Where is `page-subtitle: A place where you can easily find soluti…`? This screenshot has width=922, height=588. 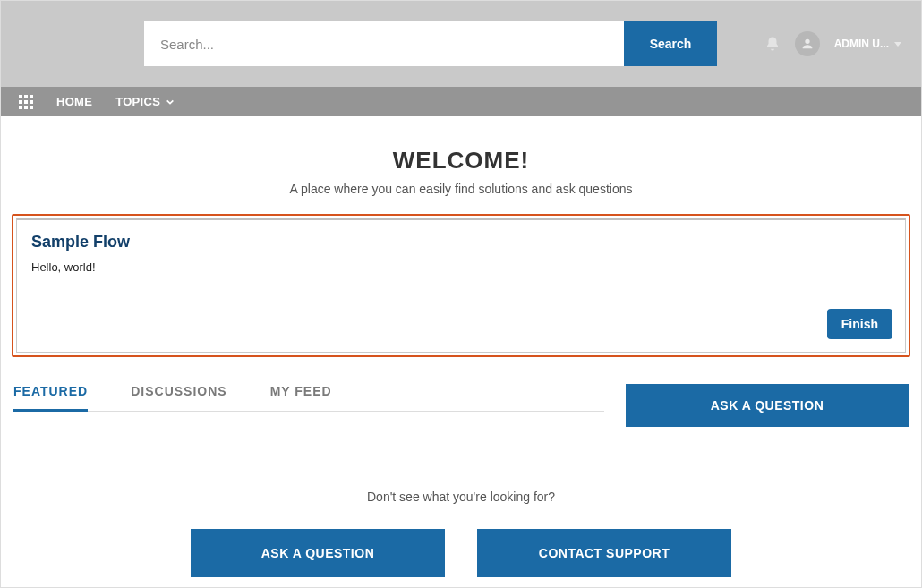
page-subtitle: A place where you can easily find soluti… is located at coordinates (461, 189).